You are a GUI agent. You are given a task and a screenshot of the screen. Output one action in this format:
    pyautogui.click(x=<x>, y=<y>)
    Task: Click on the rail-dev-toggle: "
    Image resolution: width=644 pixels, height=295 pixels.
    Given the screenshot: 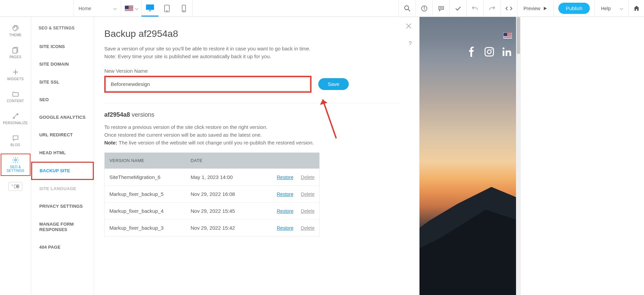 What is the action you would take?
    pyautogui.click(x=16, y=186)
    